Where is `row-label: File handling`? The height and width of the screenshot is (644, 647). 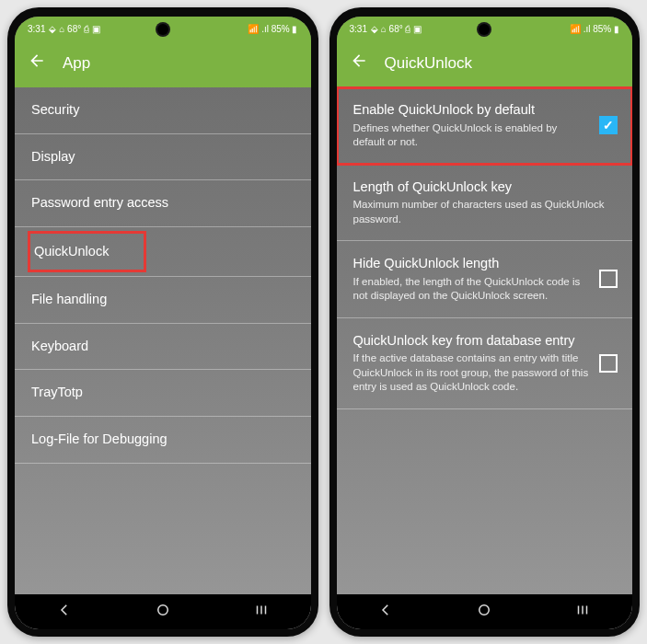
row-label: File handling is located at coordinates (164, 300).